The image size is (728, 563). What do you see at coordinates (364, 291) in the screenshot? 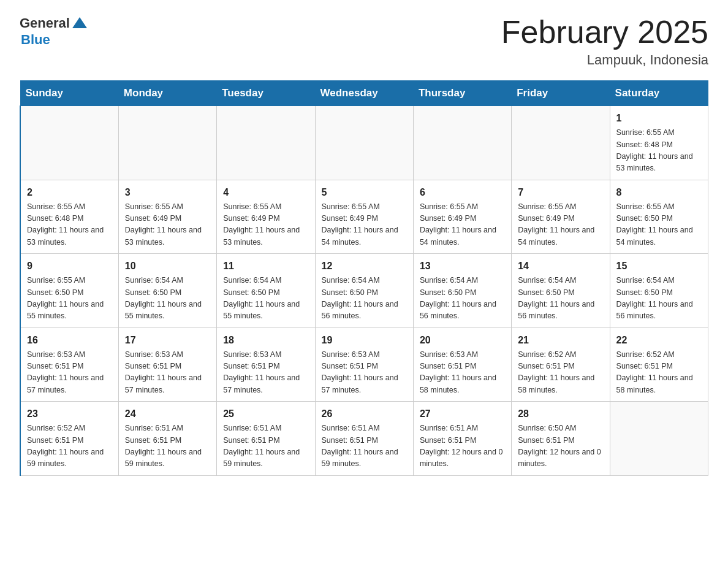
I see `calendar-week-row: 9Sunrise: 6:55 AMSunset: 6:50 PMDaylight…` at bounding box center [364, 291].